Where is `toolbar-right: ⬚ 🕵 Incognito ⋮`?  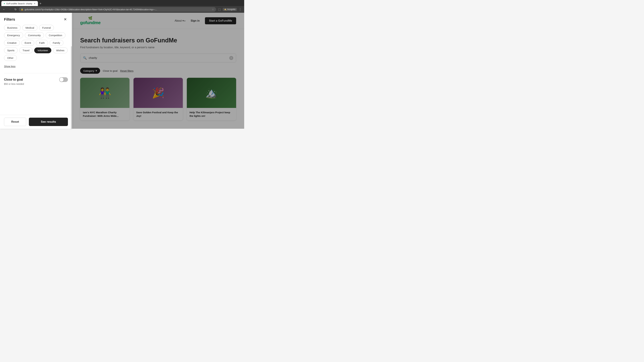 toolbar-right: ⬚ 🕵 Incognito ⋮ is located at coordinates (230, 9).